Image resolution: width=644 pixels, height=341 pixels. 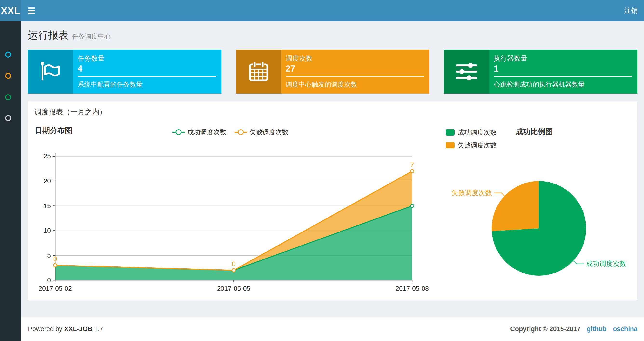 What do you see at coordinates (606, 264) in the screenshot?
I see `svg-text: 成功调度次数` at bounding box center [606, 264].